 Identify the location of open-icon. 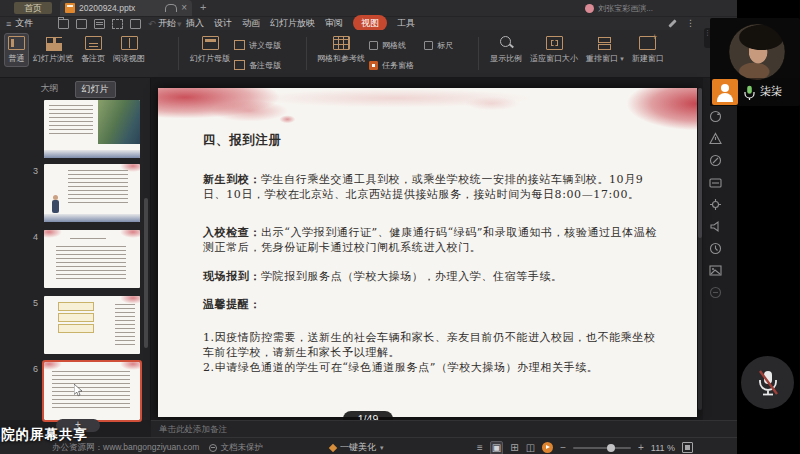
(64, 24).